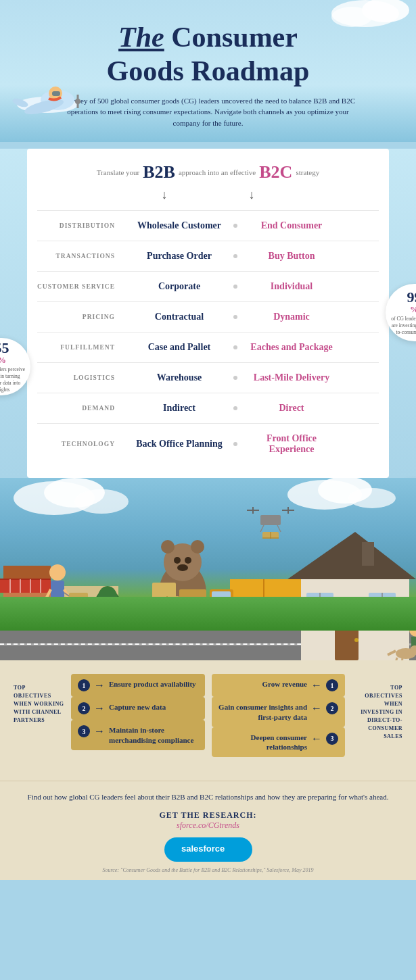  What do you see at coordinates (412, 297) in the screenshot?
I see `stat-99-number: 99` at bounding box center [412, 297].